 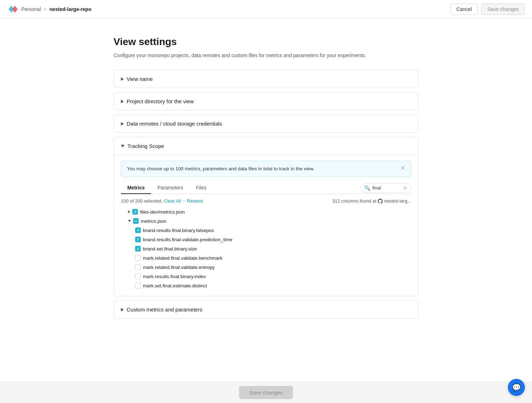 What do you see at coordinates (488, 9) in the screenshot?
I see `header-actions: Cancel Save changes` at bounding box center [488, 9].